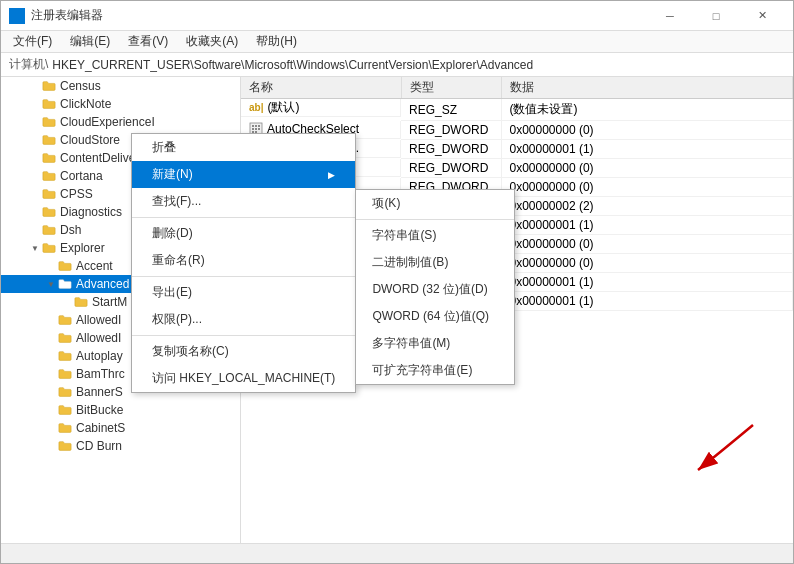 Image resolution: width=794 pixels, height=564 pixels. Describe the element at coordinates (120, 446) in the screenshot. I see `tree-item: CD Burn` at that location.